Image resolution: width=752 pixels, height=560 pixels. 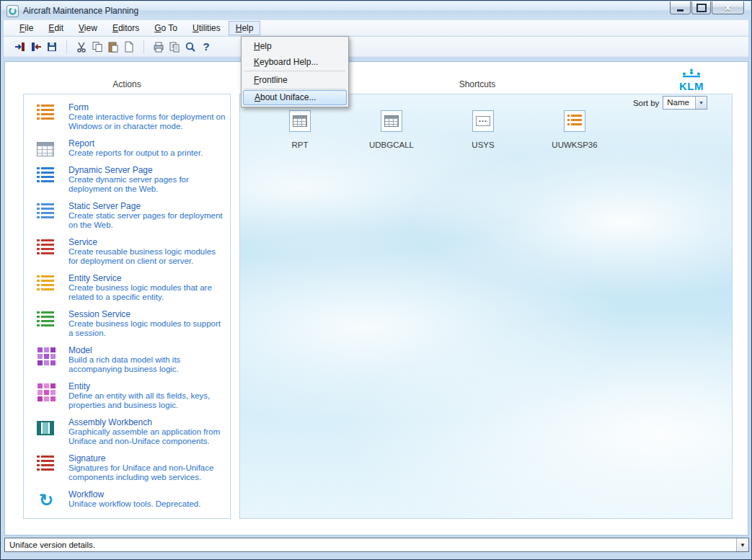 What do you see at coordinates (45, 320) in the screenshot?
I see `session-service-icon` at bounding box center [45, 320].